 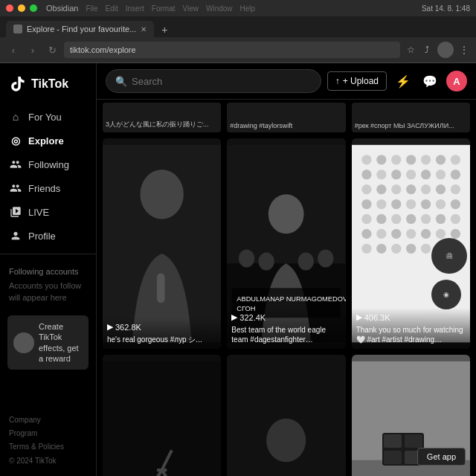 I want to click on video-card-partial-2: #drawing #taylorswift, so click(x=286, y=118).